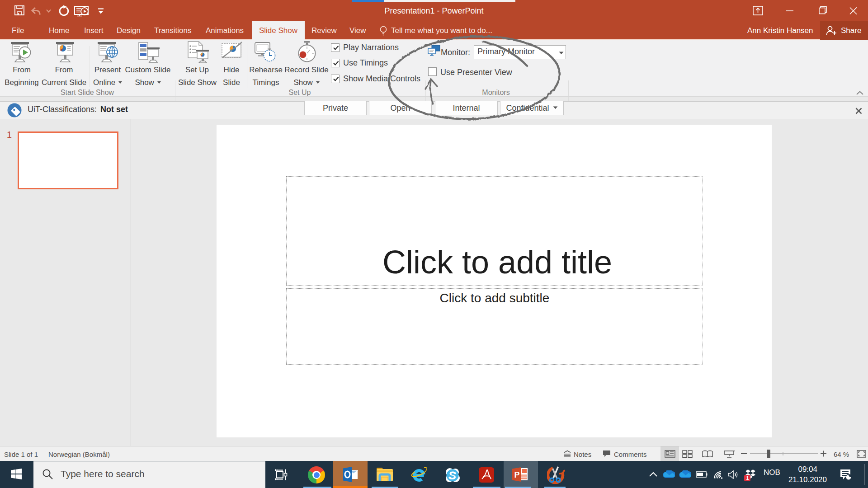 This screenshot has height=488, width=868. What do you see at coordinates (748, 478) in the screenshot?
I see `svg-text: 1` at bounding box center [748, 478].